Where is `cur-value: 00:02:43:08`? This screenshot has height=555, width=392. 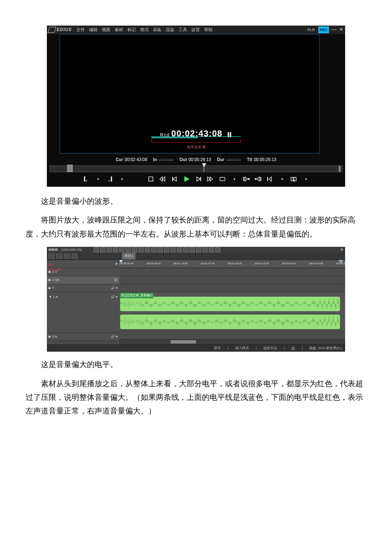
cur-value: 00:02:43:08 is located at coordinates (136, 159).